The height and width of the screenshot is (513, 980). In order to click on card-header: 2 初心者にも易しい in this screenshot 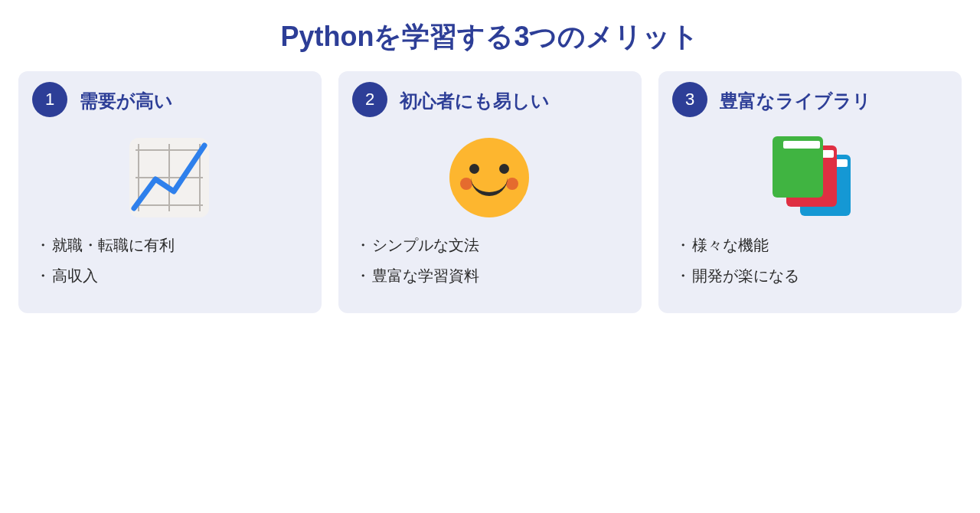, I will do `click(489, 101)`.